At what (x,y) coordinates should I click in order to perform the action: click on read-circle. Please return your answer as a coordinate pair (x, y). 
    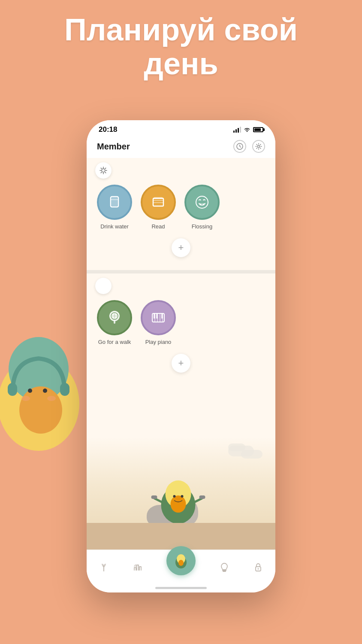
    Looking at the image, I should click on (158, 202).